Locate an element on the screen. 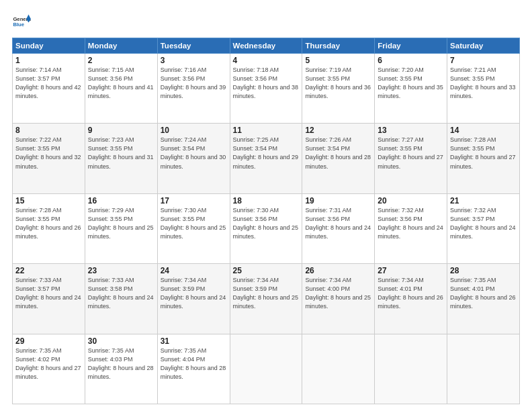 The height and width of the screenshot is (411, 532). header: General Blue is located at coordinates (266, 21).